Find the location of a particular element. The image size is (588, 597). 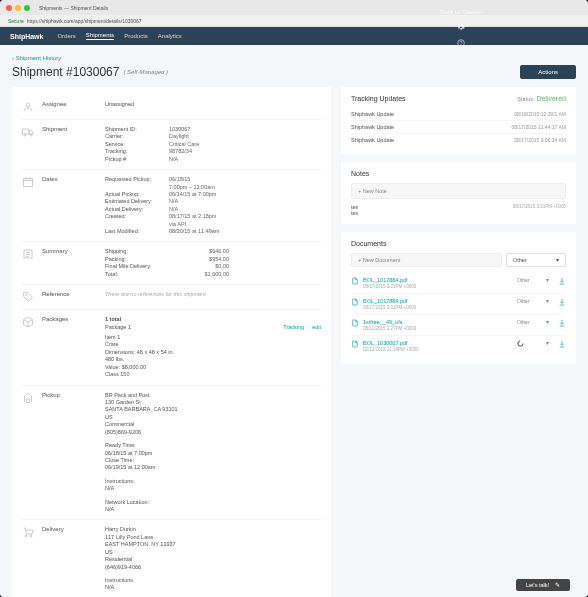

close-window is located at coordinates (9, 8).